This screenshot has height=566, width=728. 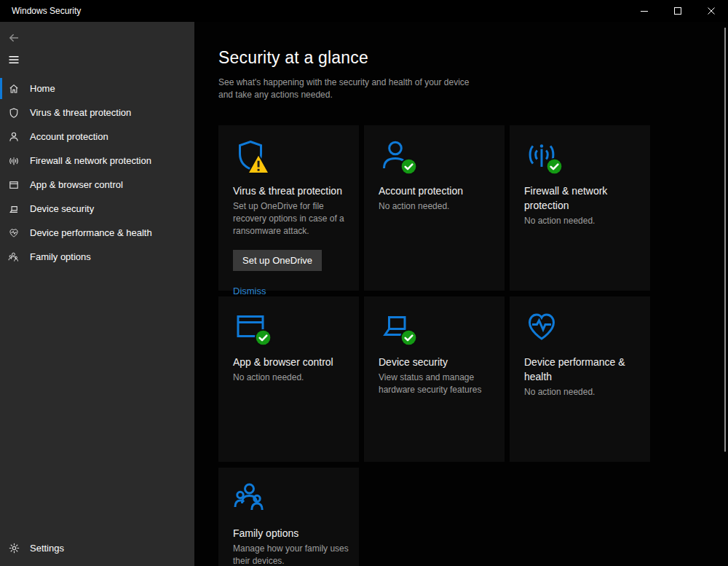 I want to click on maximize-icon, so click(x=678, y=11).